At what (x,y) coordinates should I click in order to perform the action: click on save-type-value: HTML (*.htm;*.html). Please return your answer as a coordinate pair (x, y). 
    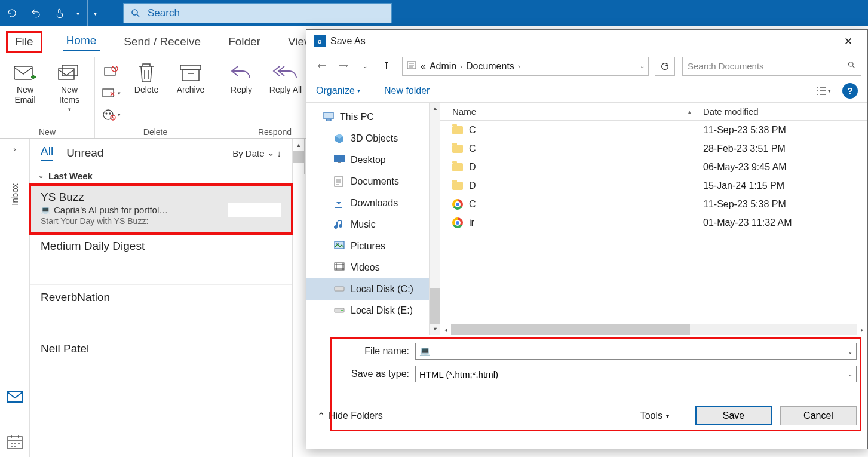
    Looking at the image, I should click on (459, 374).